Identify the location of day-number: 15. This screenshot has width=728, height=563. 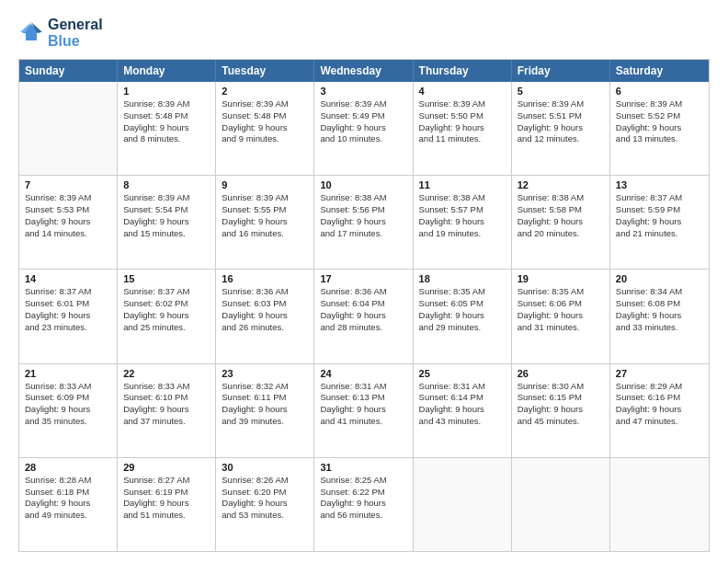
(166, 279).